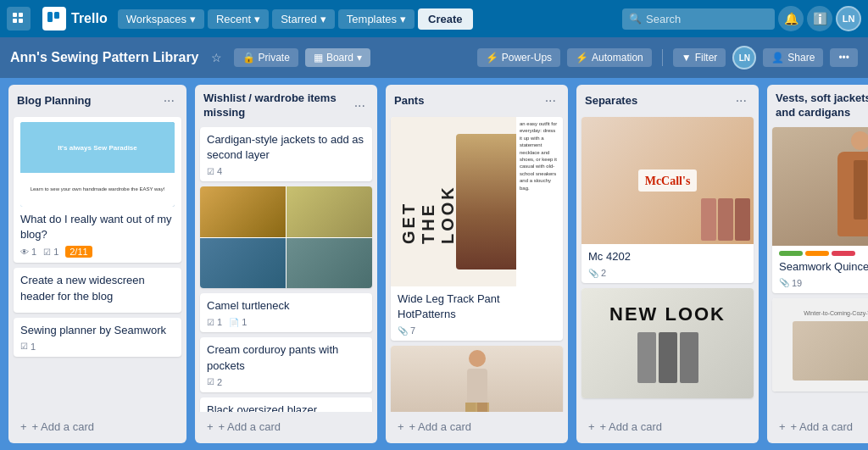 The image size is (868, 450). Describe the element at coordinates (287, 237) in the screenshot. I see `card-wish-fabric: ✎` at that location.